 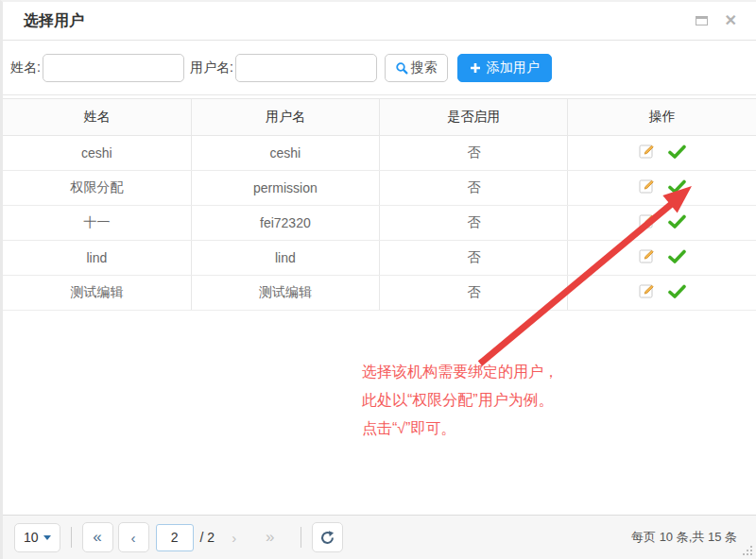 What do you see at coordinates (96, 153) in the screenshot?
I see `cell-name: ceshi` at bounding box center [96, 153].